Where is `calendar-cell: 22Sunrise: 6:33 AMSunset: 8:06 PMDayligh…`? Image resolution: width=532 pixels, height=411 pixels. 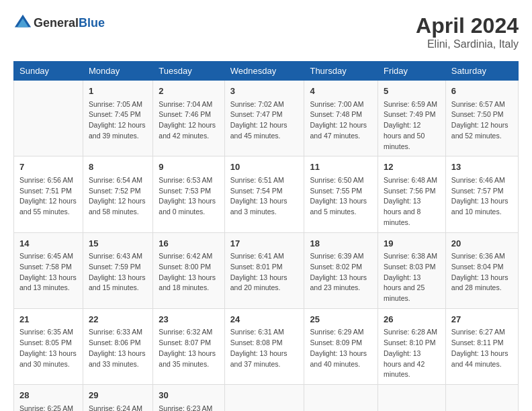
calendar-cell: 22Sunrise: 6:33 AMSunset: 8:06 PMDayligh… is located at coordinates (118, 347).